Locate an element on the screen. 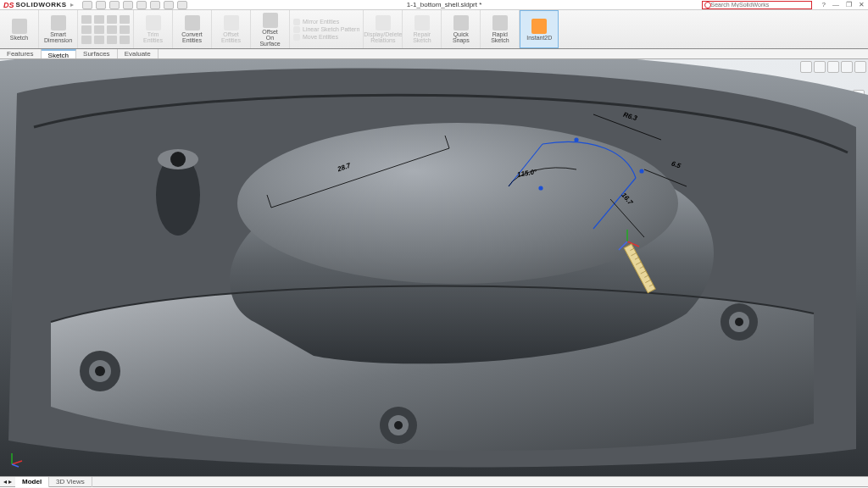 The width and height of the screenshot is (868, 488). ds-logo-icon: DS is located at coordinates (8, 5).